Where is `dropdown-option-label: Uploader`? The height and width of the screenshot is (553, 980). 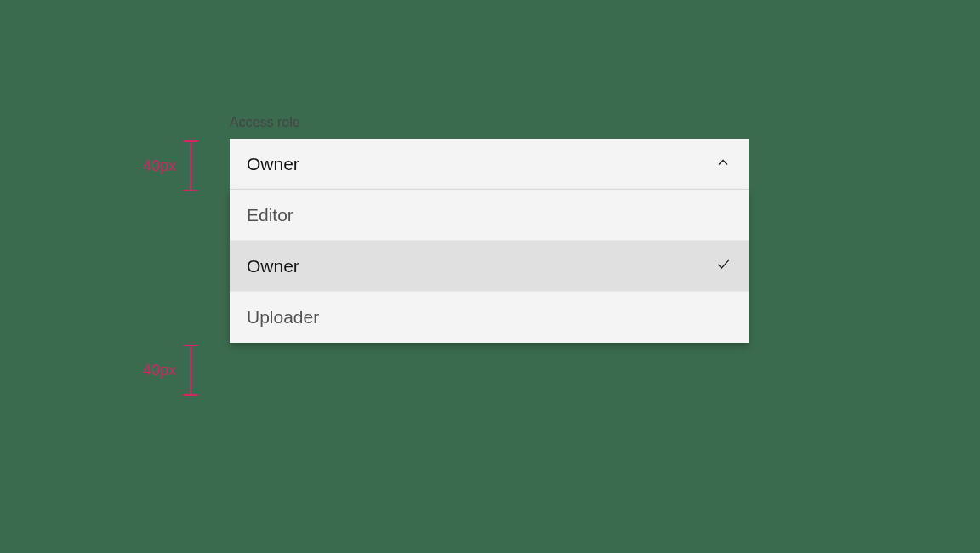 dropdown-option-label: Uploader is located at coordinates (282, 317).